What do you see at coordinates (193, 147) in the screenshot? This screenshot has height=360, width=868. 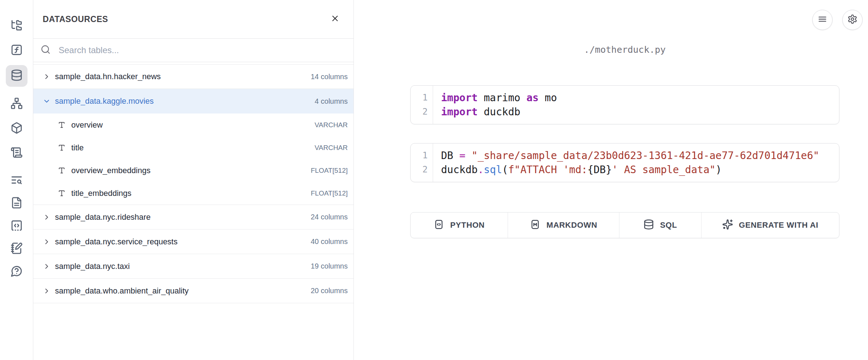 I see `column-row: title VARCHAR` at bounding box center [193, 147].